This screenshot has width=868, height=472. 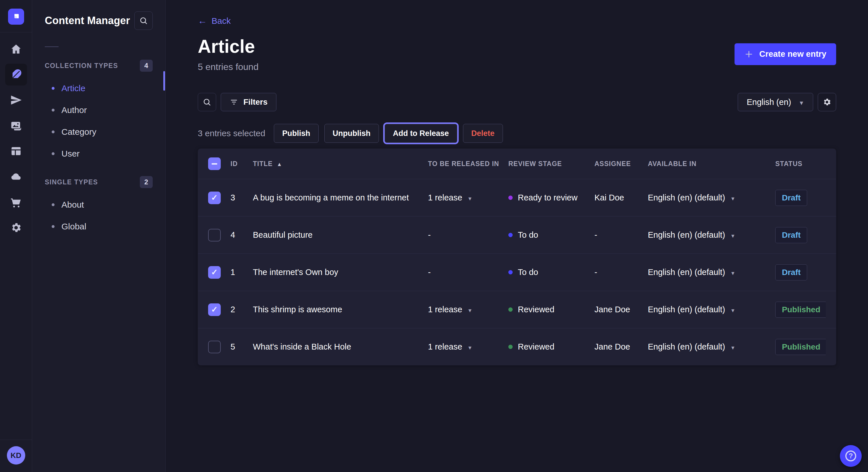 I want to click on rail-bottom: KD, so click(x=16, y=456).